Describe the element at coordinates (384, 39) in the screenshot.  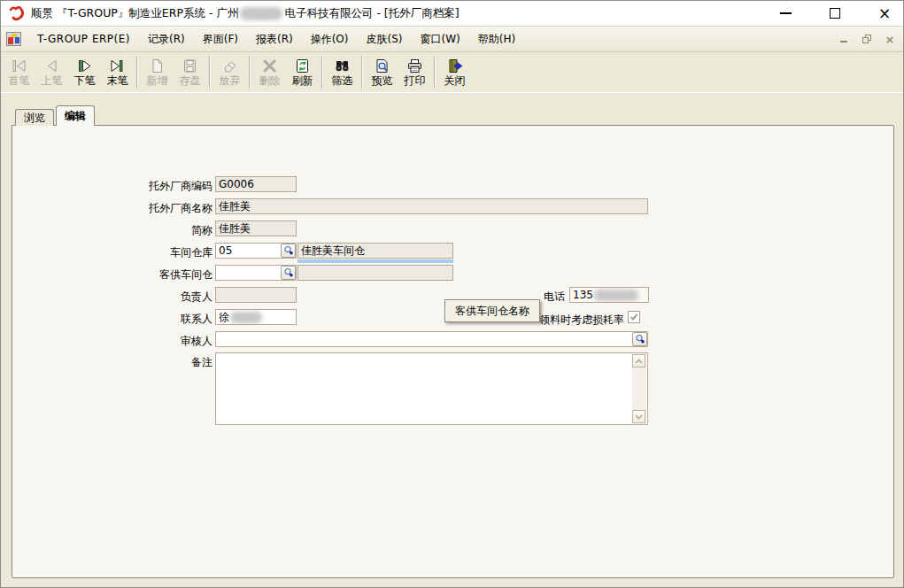
I see `menu-skin: 皮肤(S)` at that location.